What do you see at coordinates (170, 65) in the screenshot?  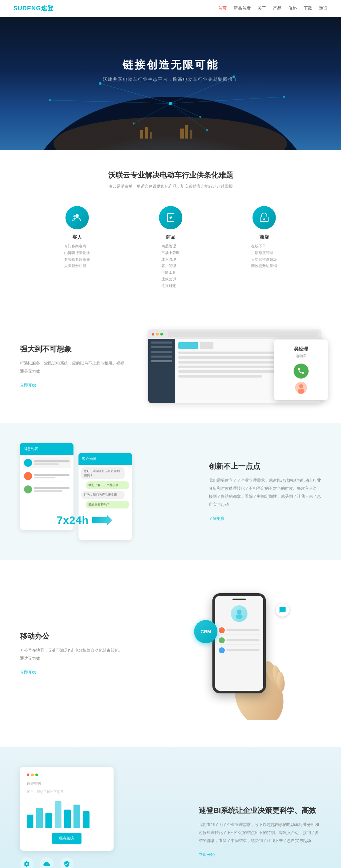 I see `hero-title: 链接创造无限可能` at bounding box center [170, 65].